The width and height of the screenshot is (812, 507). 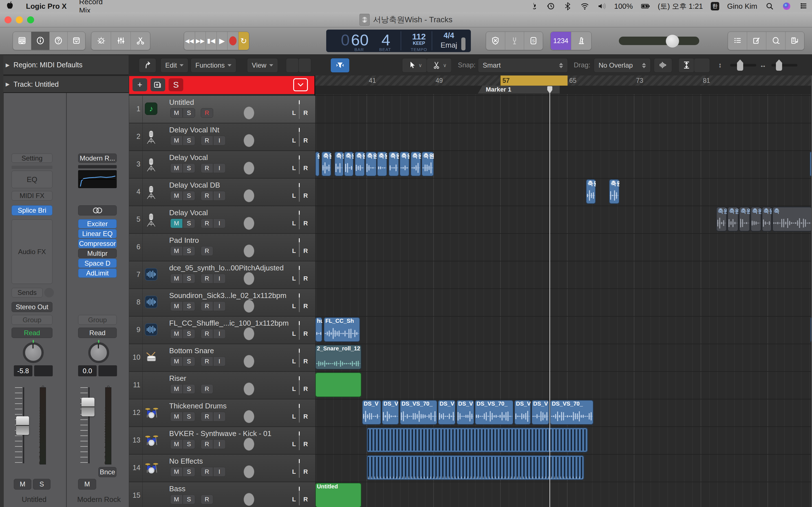 What do you see at coordinates (222, 303) in the screenshot?
I see `track-header-8: 8Soundiron_Sick3...le_02_1x112bpmMSRILR` at bounding box center [222, 303].